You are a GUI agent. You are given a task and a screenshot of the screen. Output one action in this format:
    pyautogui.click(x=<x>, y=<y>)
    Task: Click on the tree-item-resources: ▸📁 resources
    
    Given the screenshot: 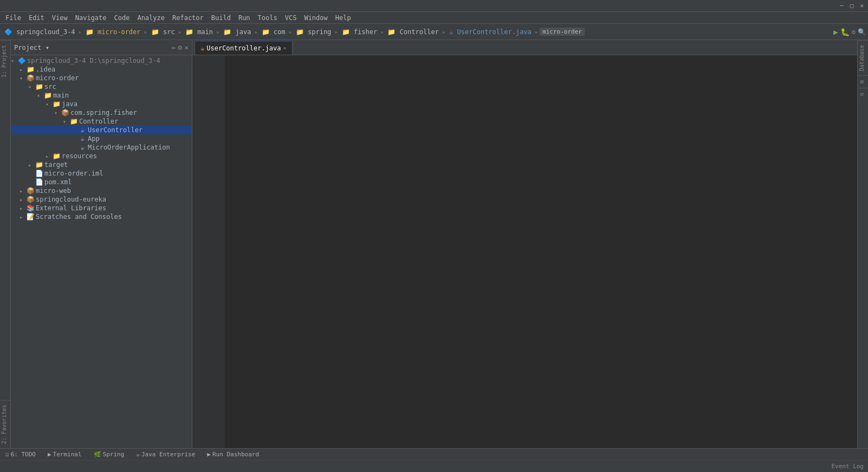 What is the action you would take?
    pyautogui.click(x=101, y=156)
    